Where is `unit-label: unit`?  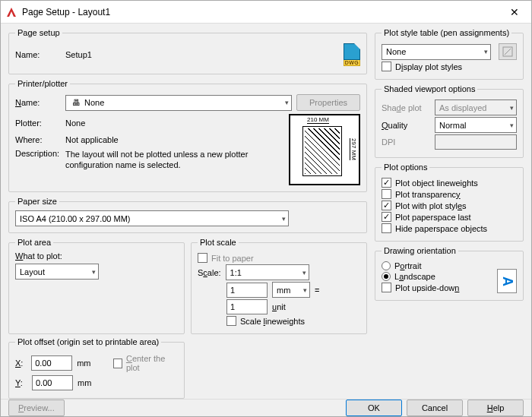
unit-label: unit is located at coordinates (279, 307).